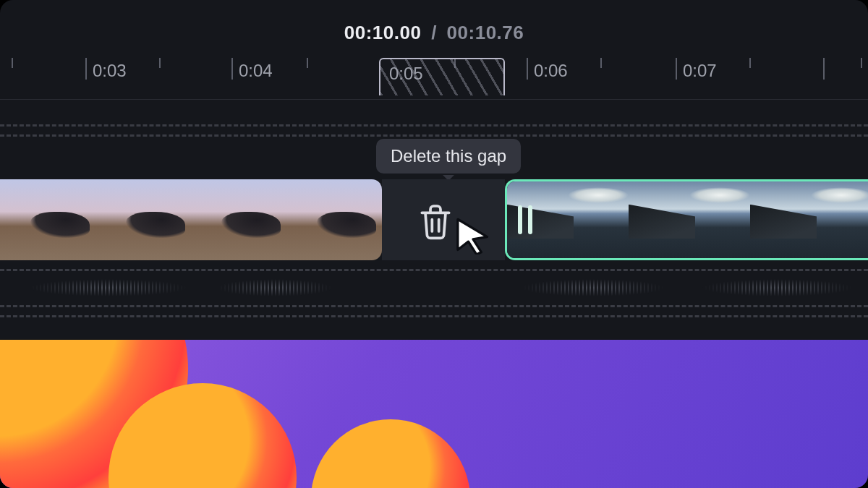 Image resolution: width=868 pixels, height=488 pixels. What do you see at coordinates (434, 33) in the screenshot?
I see `timecode-display: 00:10.00 / 00:10.76` at bounding box center [434, 33].